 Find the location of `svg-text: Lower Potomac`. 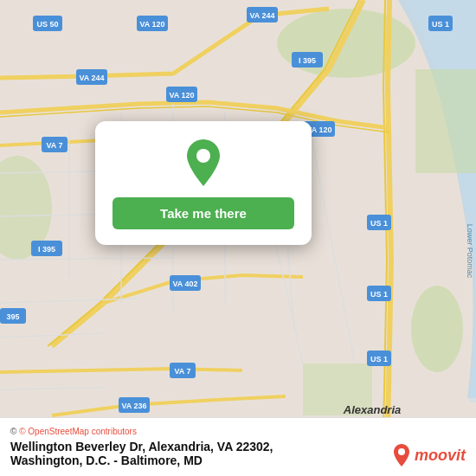

svg-text: Lower Potomac is located at coordinates (470, 251).